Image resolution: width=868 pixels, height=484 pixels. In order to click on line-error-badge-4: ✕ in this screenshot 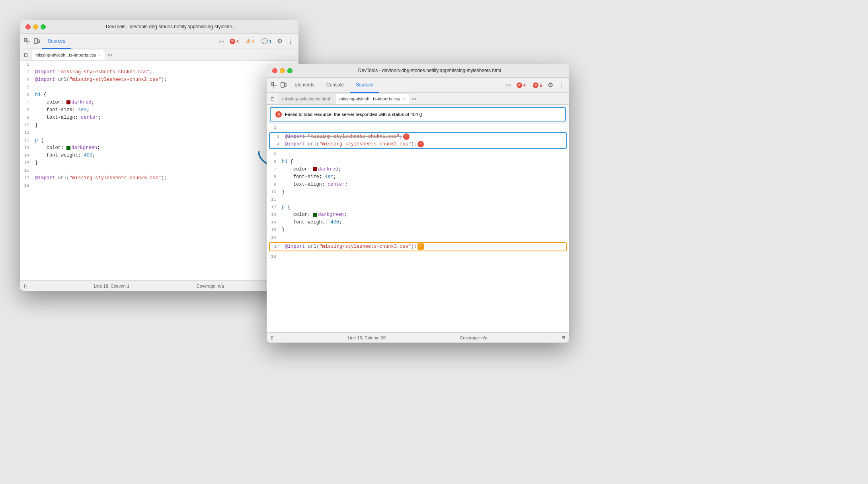, I will do `click(421, 144)`.